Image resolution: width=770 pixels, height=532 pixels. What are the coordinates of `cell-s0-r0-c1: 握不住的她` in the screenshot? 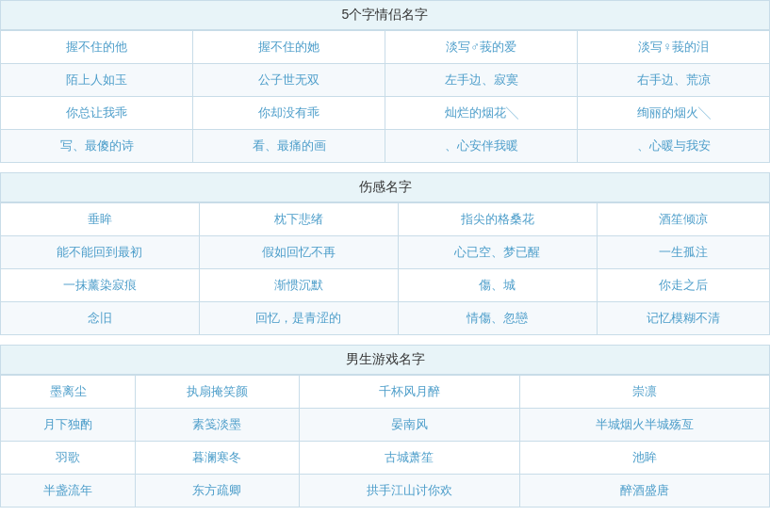 It's located at (289, 47).